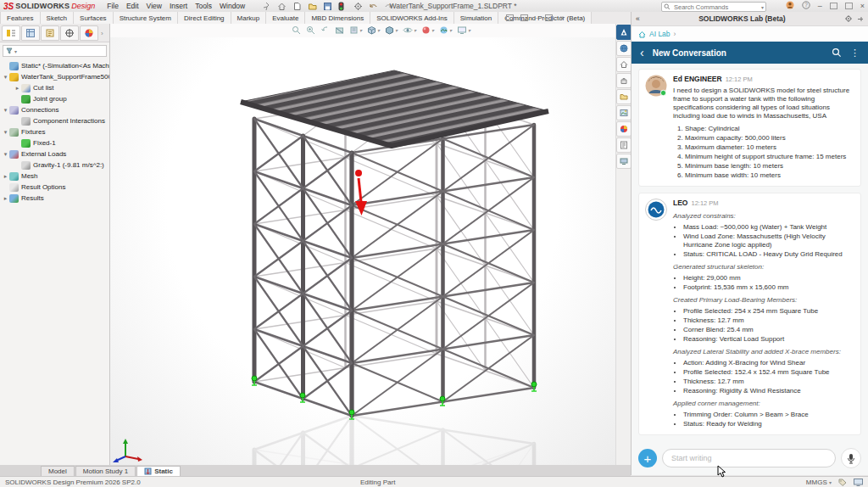 This screenshot has width=868, height=487. Describe the element at coordinates (312, 7) in the screenshot. I see `open-document-icon` at that location.